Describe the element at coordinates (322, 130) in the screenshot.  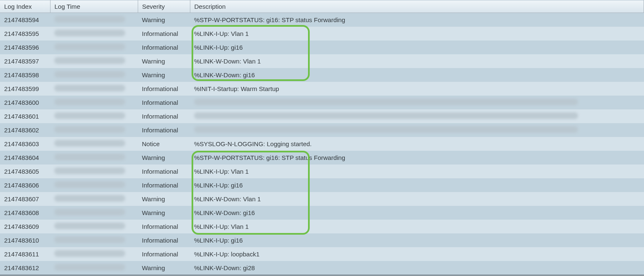
I see `table-row: 2147483602Informational` at that location.